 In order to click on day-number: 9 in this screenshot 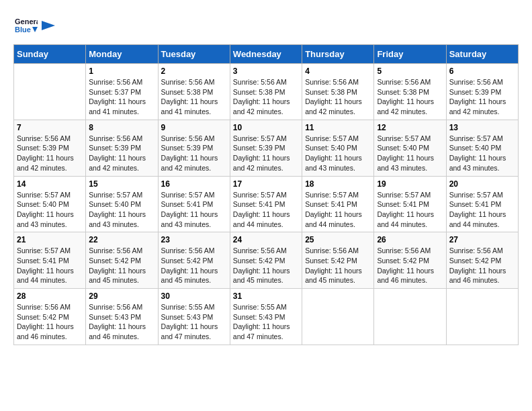, I will do `click(194, 128)`.